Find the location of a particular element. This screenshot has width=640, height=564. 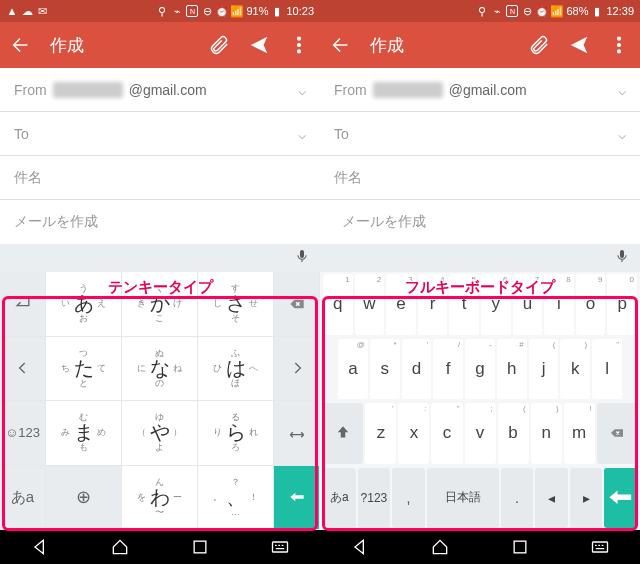

language-key: 日本語 is located at coordinates (463, 498).